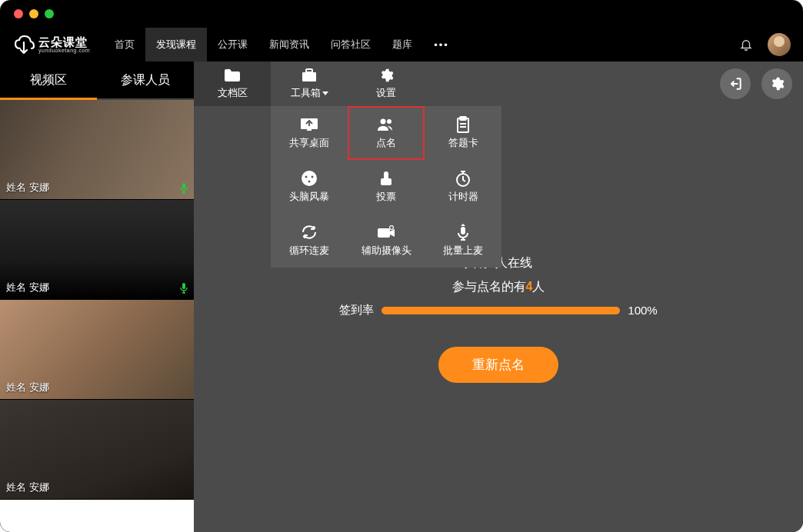  What do you see at coordinates (463, 178) in the screenshot?
I see `timer-icon` at bounding box center [463, 178].